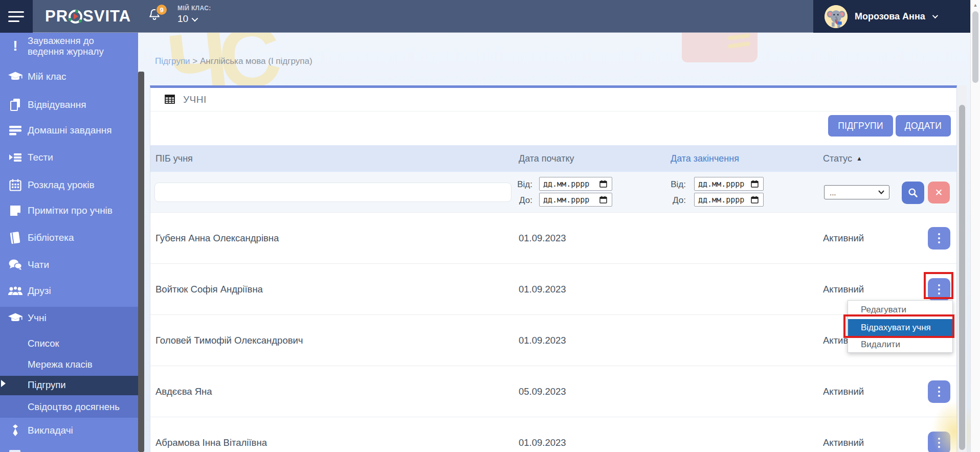 The height and width of the screenshot is (452, 980). Describe the element at coordinates (975, 47) in the screenshot. I see `browser-scrollbar-thumb` at that location.